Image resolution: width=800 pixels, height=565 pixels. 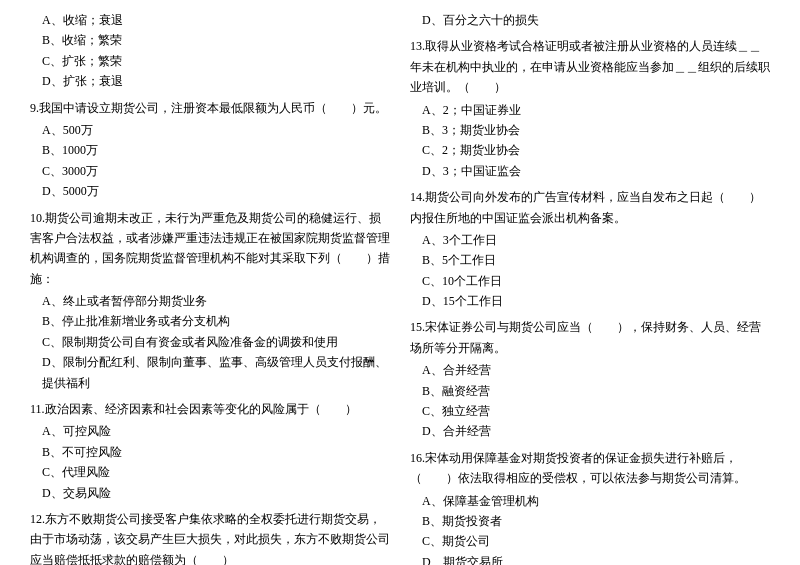 What do you see at coordinates (590, 108) in the screenshot?
I see `question-block: 13.取得从业资格考试合格证明或者被注册从业资格的人员连续＿＿年未在机构中执业的…` at bounding box center [590, 108].